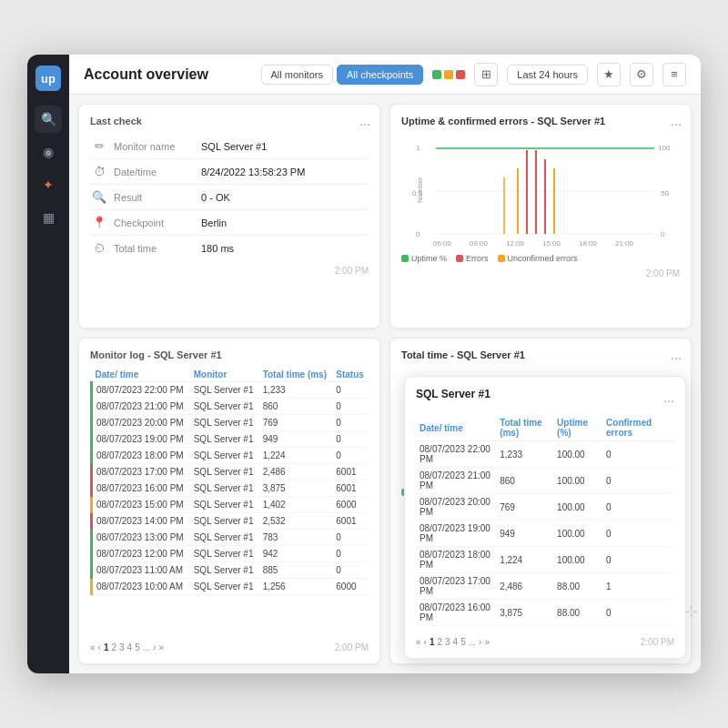 This screenshot has width=728, height=728. I want to click on log-table-header: Date/ time Monitor Total time (ms) Statu…, so click(231, 375).